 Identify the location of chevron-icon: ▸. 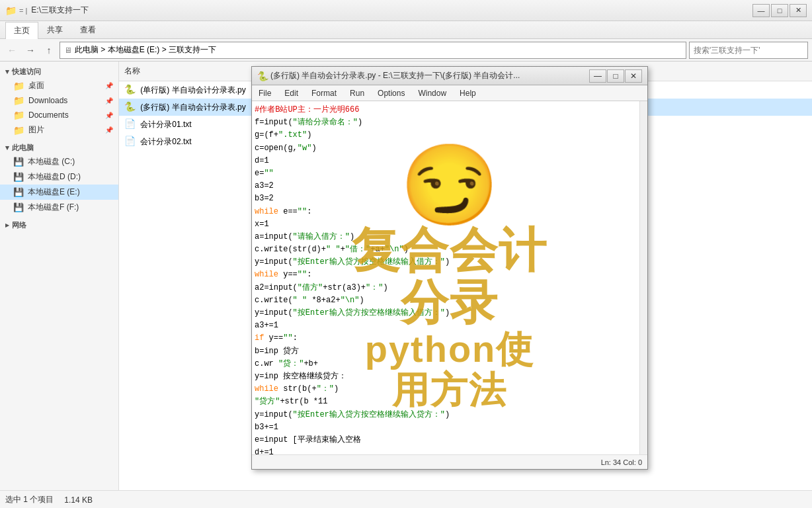
(7, 225).